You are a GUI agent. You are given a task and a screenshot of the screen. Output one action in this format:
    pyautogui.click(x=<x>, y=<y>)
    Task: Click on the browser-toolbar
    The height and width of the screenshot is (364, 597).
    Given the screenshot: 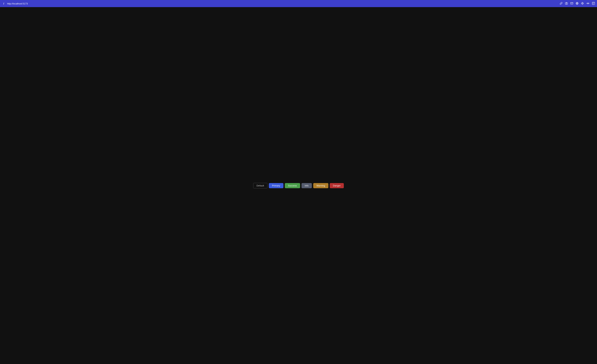 What is the action you would take?
    pyautogui.click(x=577, y=4)
    